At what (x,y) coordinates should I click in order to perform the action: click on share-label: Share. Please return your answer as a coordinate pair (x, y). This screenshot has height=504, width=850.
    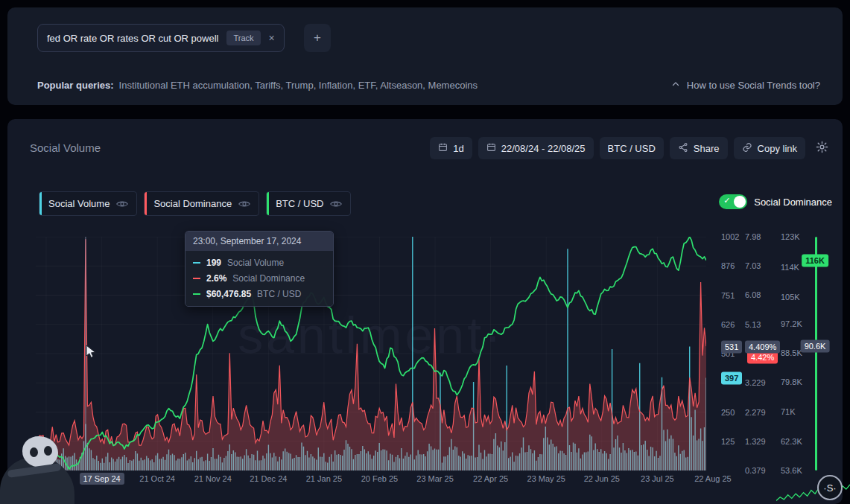
    Looking at the image, I should click on (706, 149).